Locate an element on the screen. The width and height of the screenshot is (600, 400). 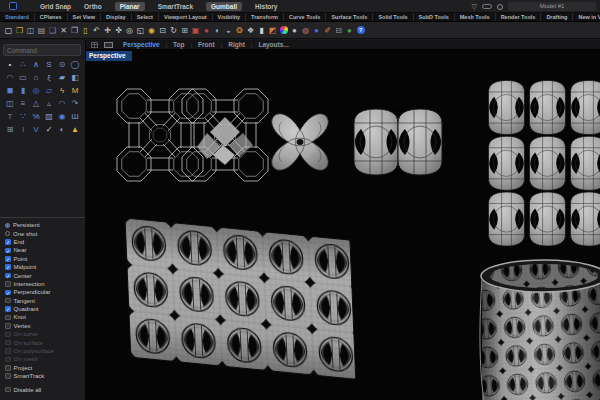
toggle-grid-snap: Grid Snap is located at coordinates (56, 6).